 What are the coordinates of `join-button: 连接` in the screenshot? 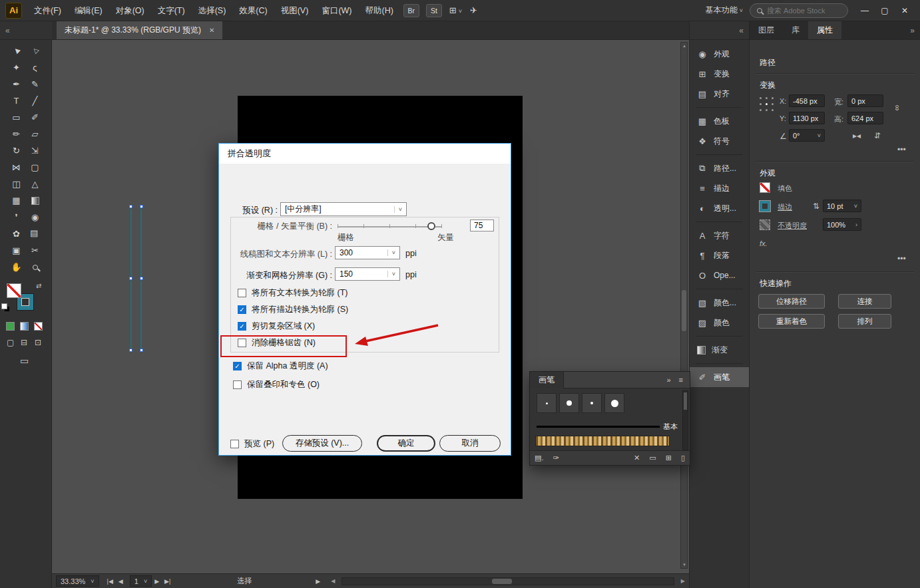 It's located at (865, 301).